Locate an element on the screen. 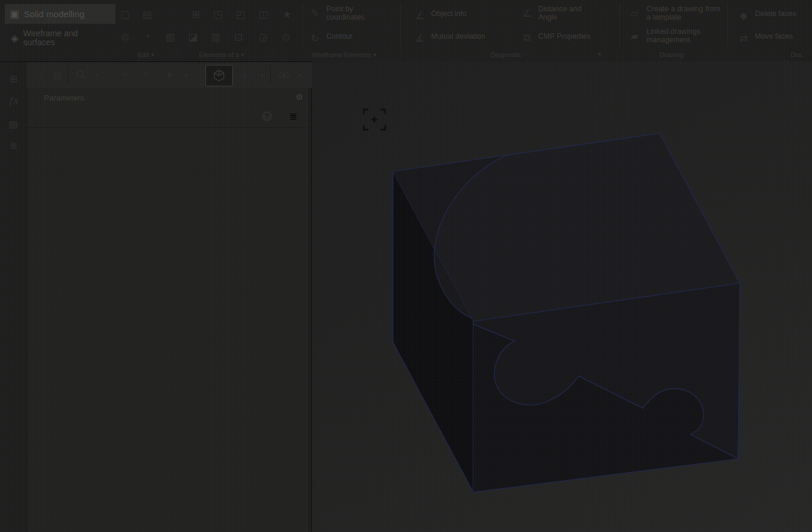 This screenshot has height=532, width=812. point-by-coordinates-button: ✎ Point by coordinates is located at coordinates (344, 13).